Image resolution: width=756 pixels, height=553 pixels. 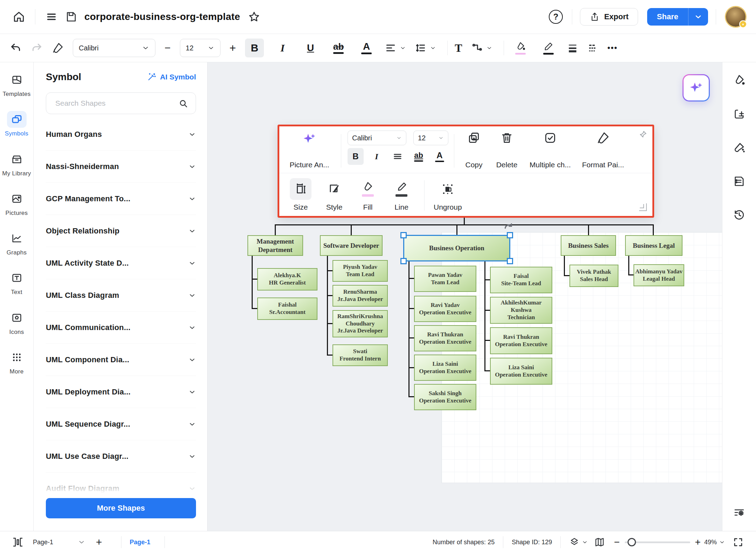 I want to click on rail-item-symbols: Symbols, so click(x=17, y=124).